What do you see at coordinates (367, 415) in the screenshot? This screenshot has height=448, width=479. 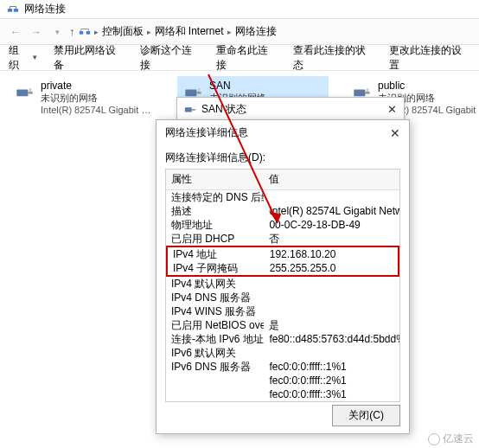 I see `close-button: 关闭(C)` at bounding box center [367, 415].